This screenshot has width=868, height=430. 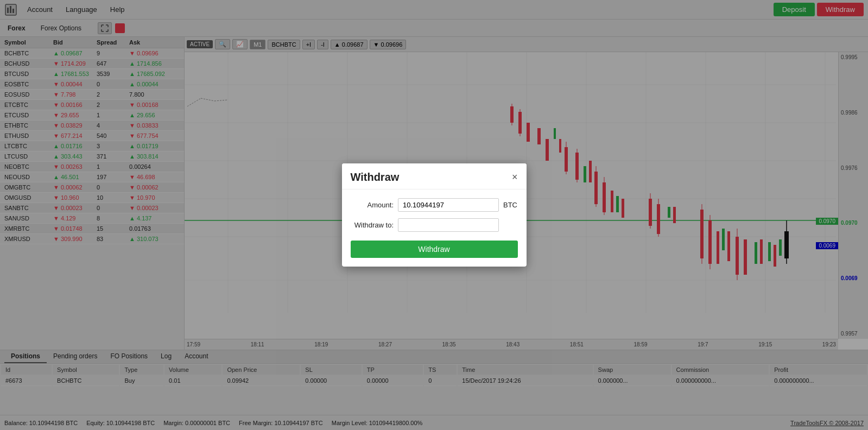 What do you see at coordinates (375, 177) in the screenshot?
I see `modal-title: Withdraw` at bounding box center [375, 177].